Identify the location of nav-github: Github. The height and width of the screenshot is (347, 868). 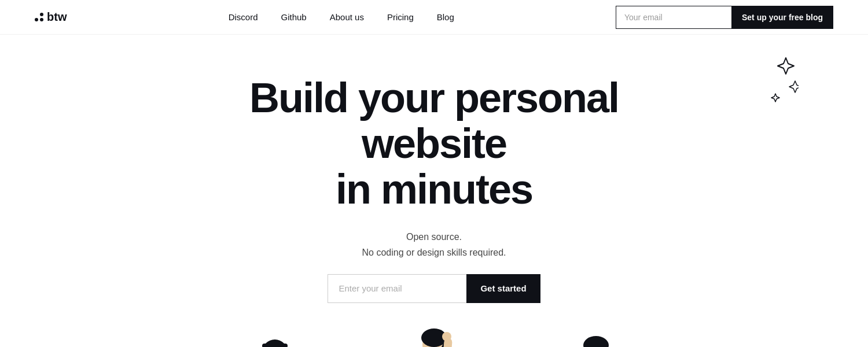
(293, 17).